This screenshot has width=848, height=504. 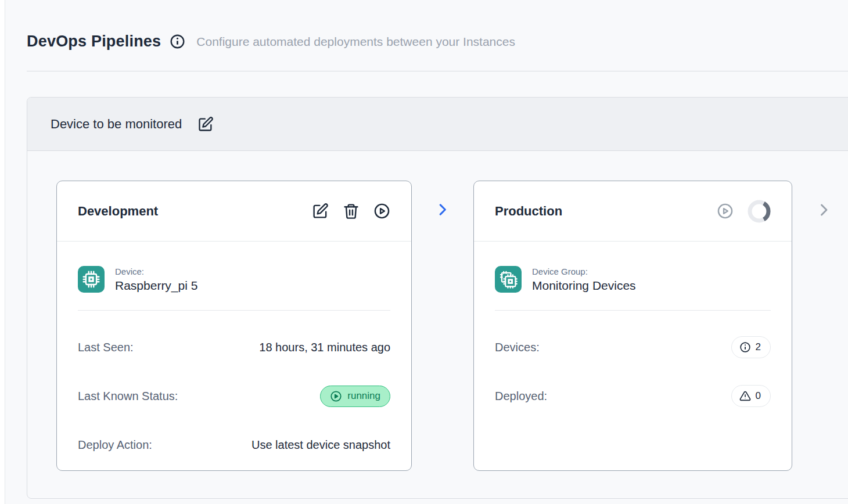 What do you see at coordinates (234, 211) in the screenshot?
I see `development-card-header: Development` at bounding box center [234, 211].